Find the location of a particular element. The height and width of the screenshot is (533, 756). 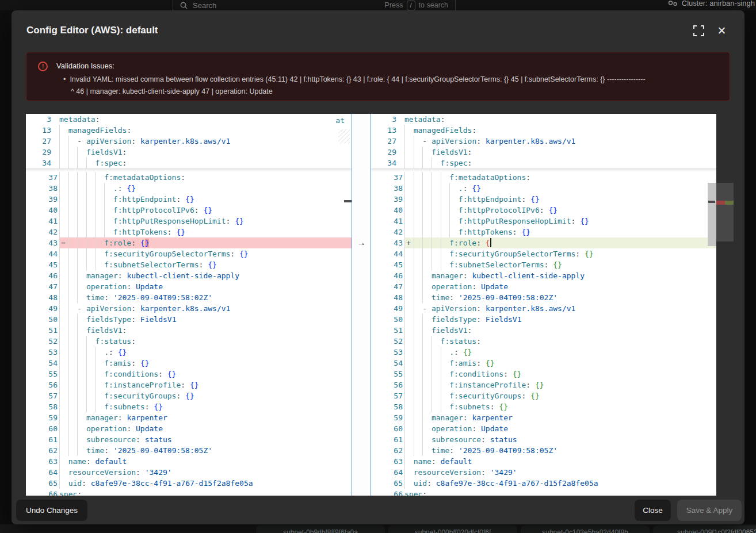

line-number: 34 is located at coordinates (388, 163).